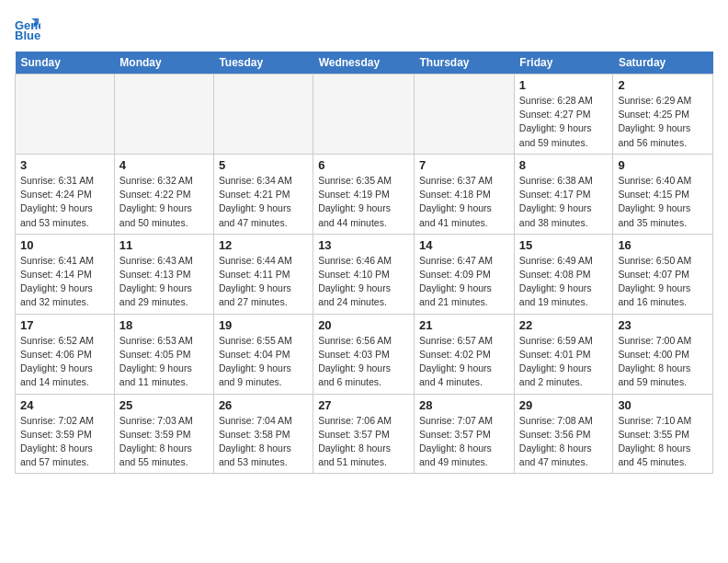 The image size is (728, 563). What do you see at coordinates (465, 434) in the screenshot?
I see `calendar-cell: 28Sunrise: 7:07 AMSunset: 3:57 PMDayligh…` at bounding box center [465, 434].